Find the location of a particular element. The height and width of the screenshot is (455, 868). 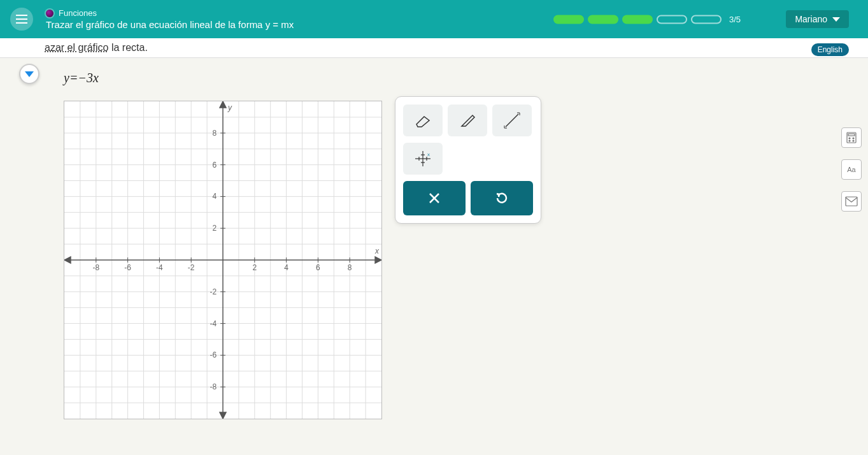

lesson-title: Trazar el gráfico de una ecuación lineal… is located at coordinates (169, 24).